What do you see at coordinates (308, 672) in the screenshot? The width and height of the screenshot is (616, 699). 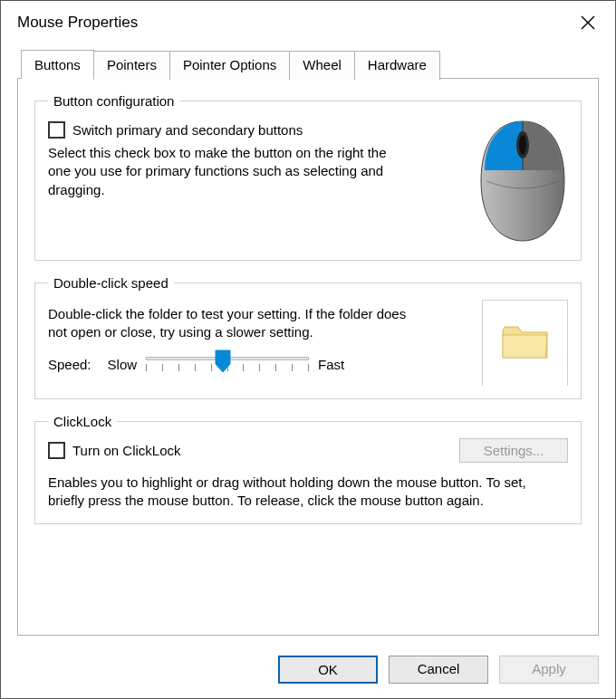 I see `dialog-footer: OK Cancel Apply` at bounding box center [308, 672].